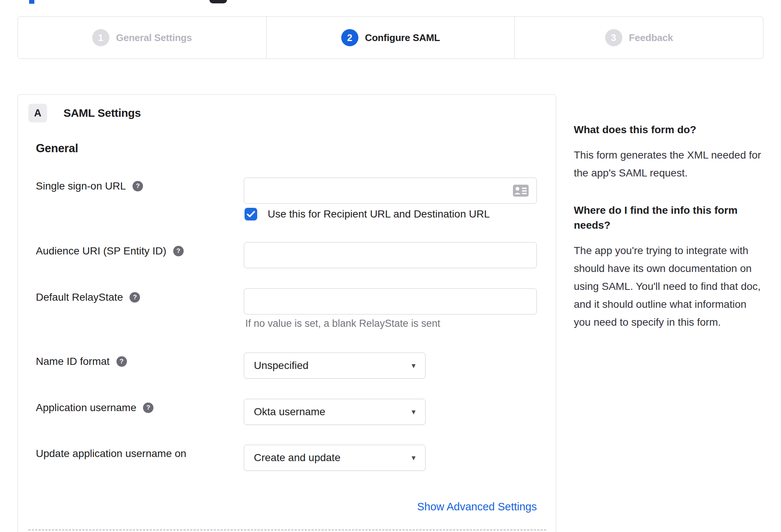 This screenshot has height=532, width=781. I want to click on recipient-url-checkbox-label: Use this for Recipient URL and Destinati…, so click(379, 214).